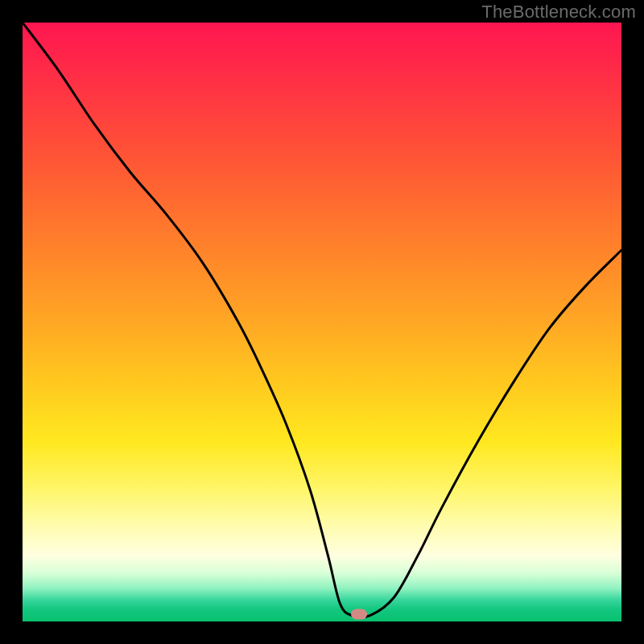 Image resolution: width=644 pixels, height=644 pixels. What do you see at coordinates (559, 12) in the screenshot?
I see `watermark-text: TheBottleneck.com` at bounding box center [559, 12].